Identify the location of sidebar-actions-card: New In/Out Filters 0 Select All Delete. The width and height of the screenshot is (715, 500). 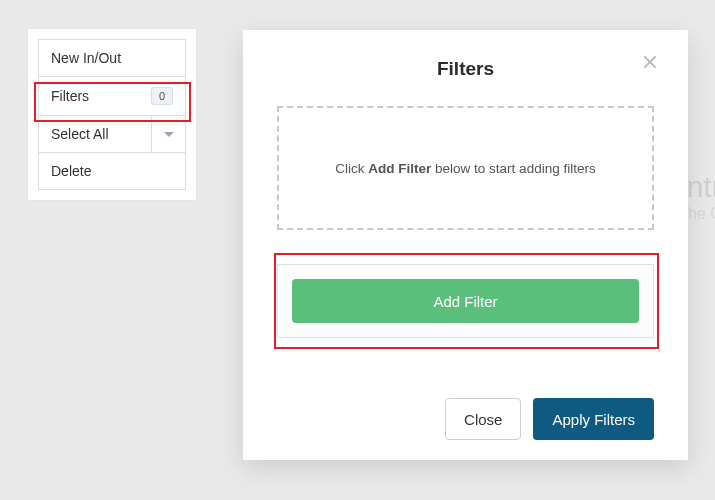
(112, 114).